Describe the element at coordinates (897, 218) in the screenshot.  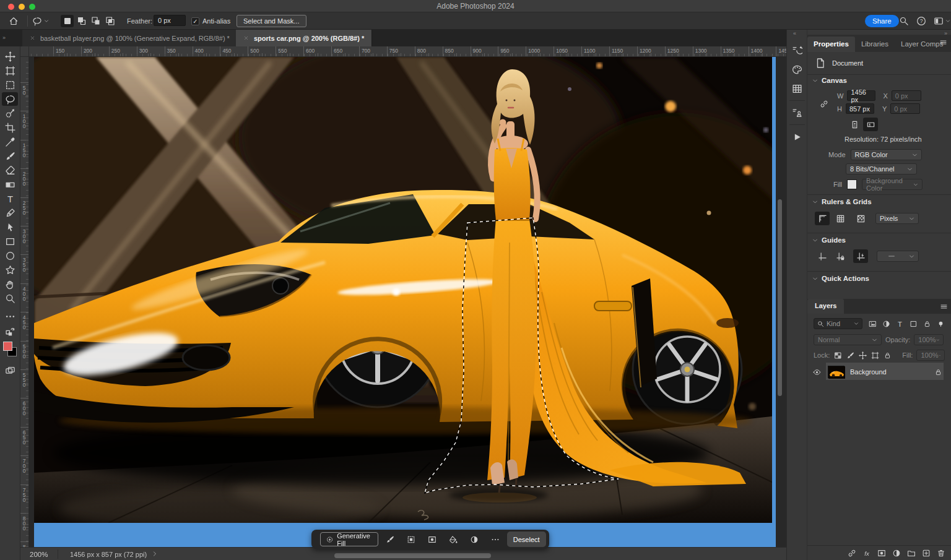
I see `ruler-units-select: Pixels` at that location.